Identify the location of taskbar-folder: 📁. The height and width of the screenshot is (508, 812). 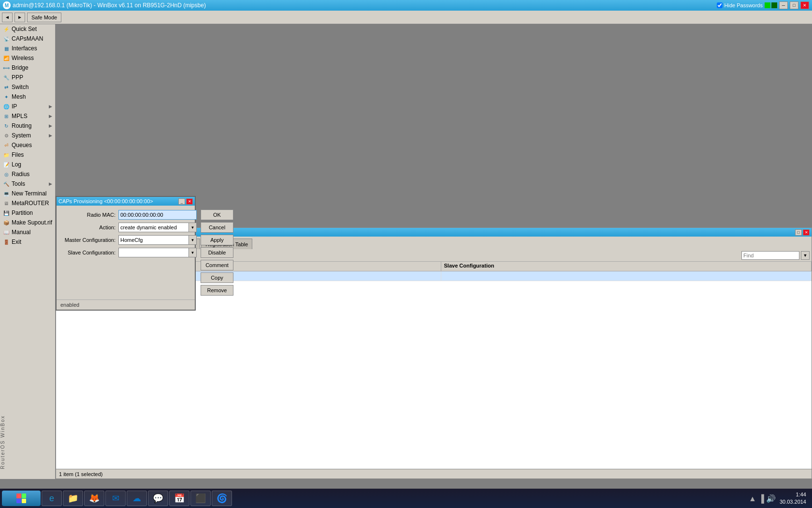
(73, 498).